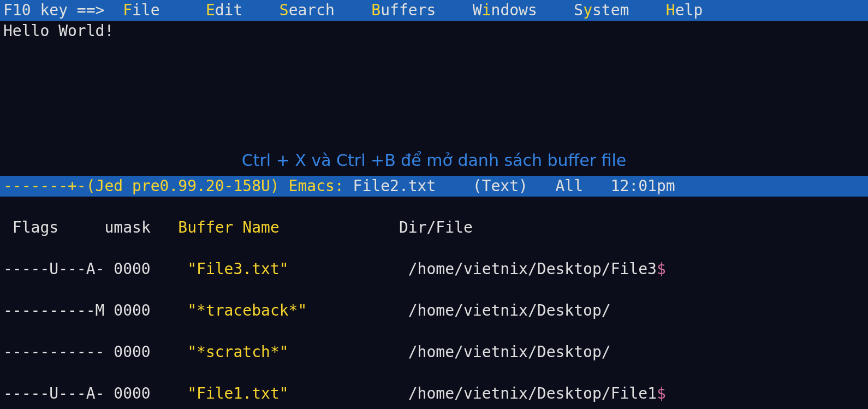 The width and height of the screenshot is (868, 409). I want to click on menu-windows: Windows, so click(505, 10).